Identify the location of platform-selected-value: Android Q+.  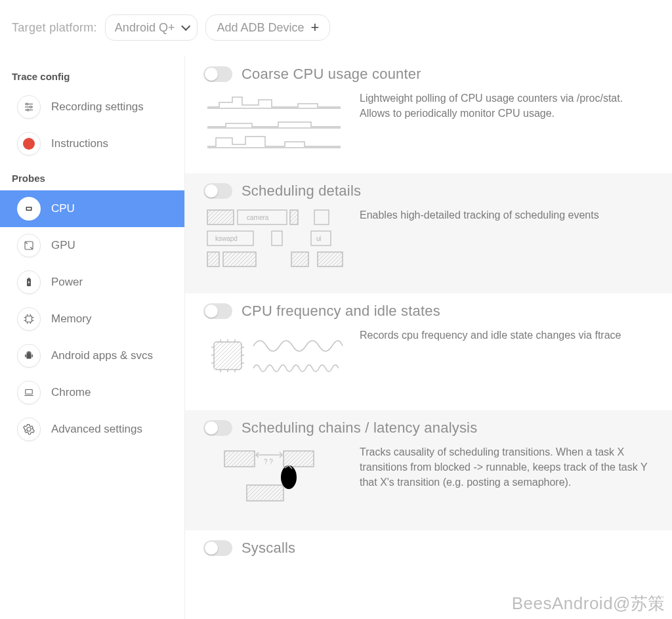
(145, 28).